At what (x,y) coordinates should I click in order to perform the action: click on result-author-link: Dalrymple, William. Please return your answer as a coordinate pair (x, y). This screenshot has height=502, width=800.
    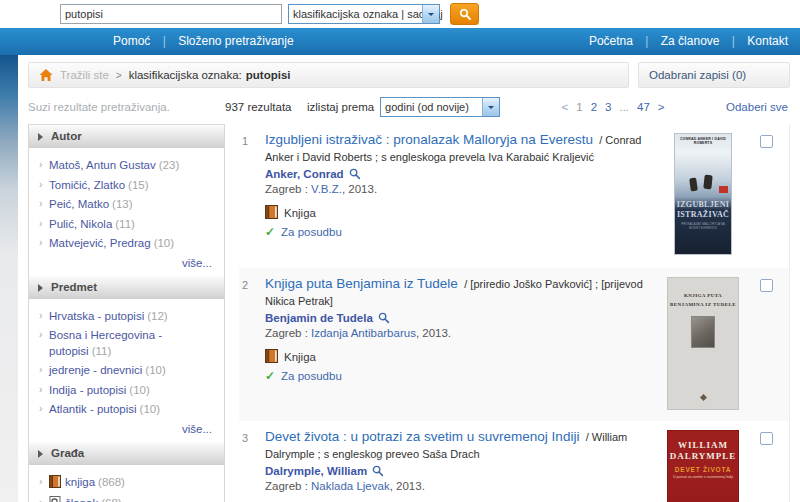
    Looking at the image, I should click on (316, 471).